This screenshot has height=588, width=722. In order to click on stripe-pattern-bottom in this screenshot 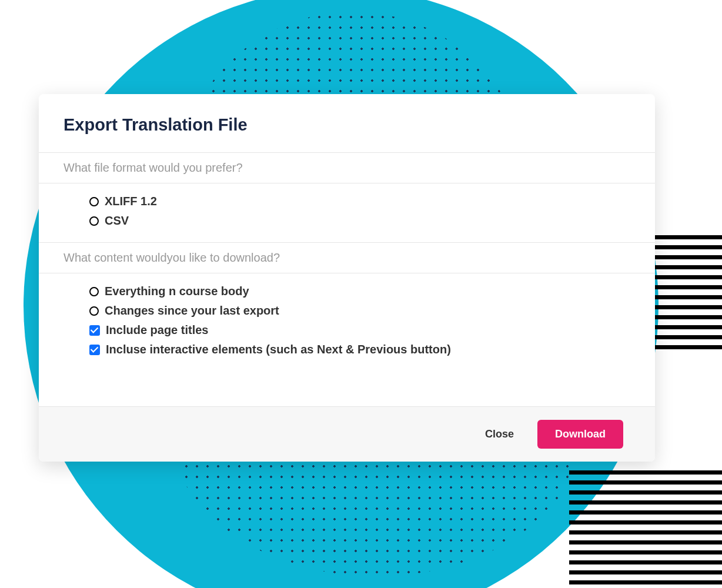, I will do `click(646, 529)`.